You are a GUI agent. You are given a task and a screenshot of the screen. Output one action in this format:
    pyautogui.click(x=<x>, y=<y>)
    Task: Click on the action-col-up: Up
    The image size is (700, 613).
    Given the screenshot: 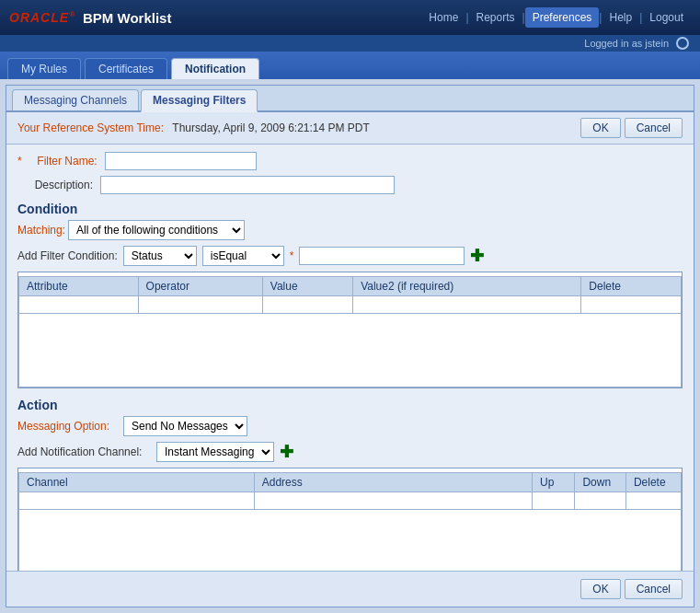 What is the action you would take?
    pyautogui.click(x=553, y=482)
    